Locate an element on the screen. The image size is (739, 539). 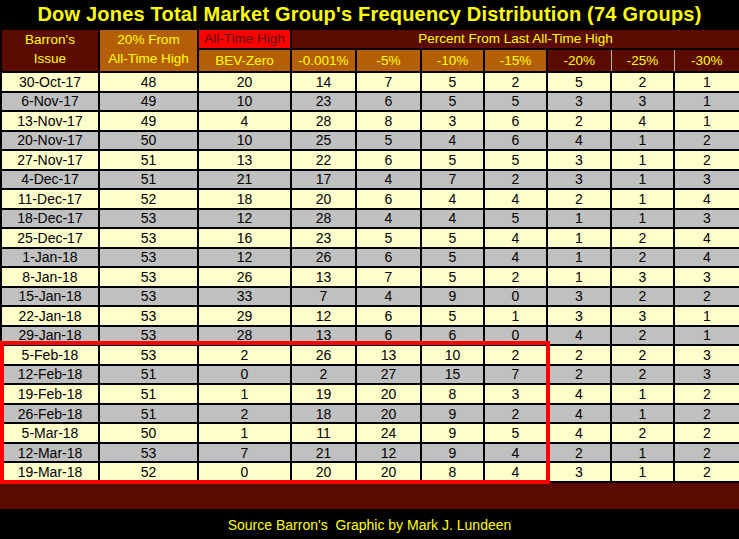
value-cell: 24 is located at coordinates (388, 433).